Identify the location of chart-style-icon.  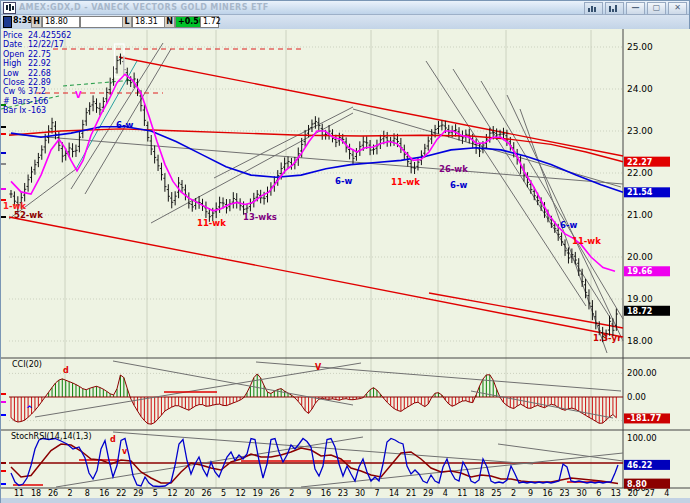
(594, 8).